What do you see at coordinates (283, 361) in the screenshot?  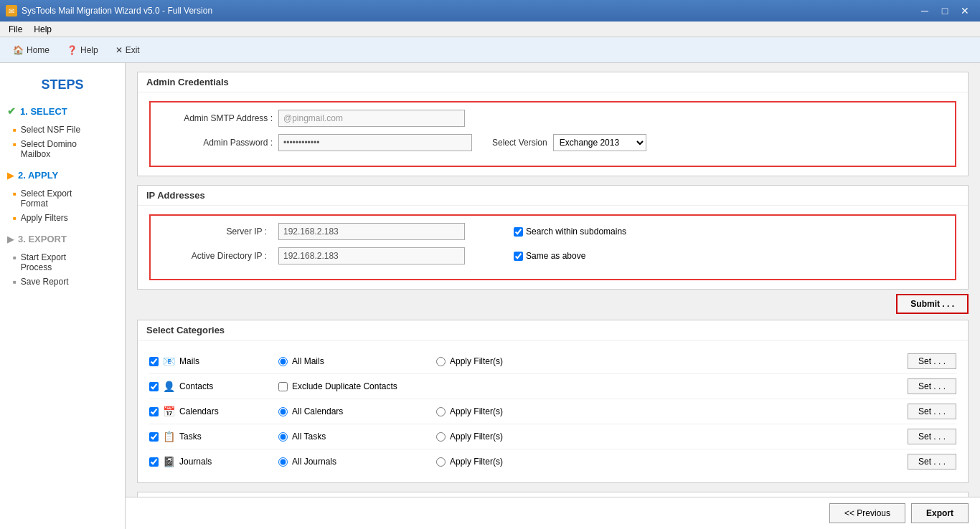 I see `mails-all-radio` at bounding box center [283, 361].